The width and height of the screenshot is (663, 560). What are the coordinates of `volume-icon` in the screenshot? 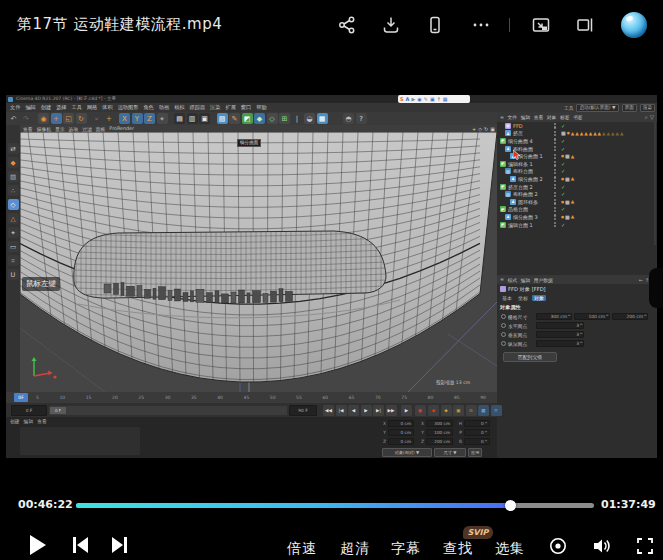 It's located at (601, 548).